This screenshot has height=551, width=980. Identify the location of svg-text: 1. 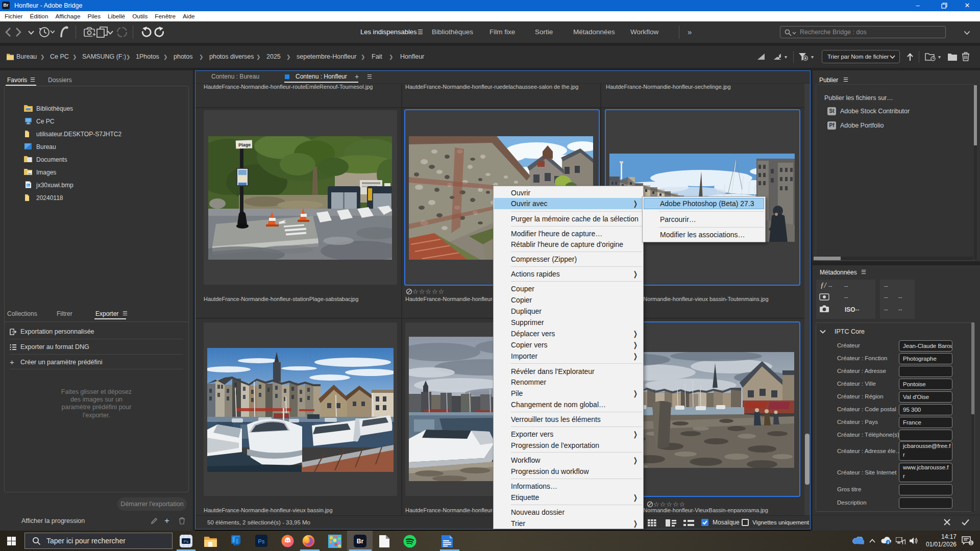
(971, 543).